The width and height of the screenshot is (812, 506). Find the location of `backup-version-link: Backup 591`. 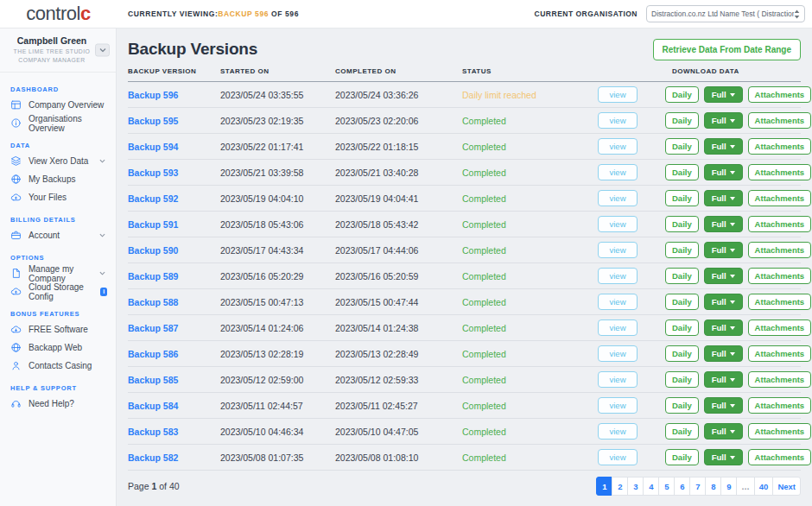

backup-version-link: Backup 591 is located at coordinates (174, 225).